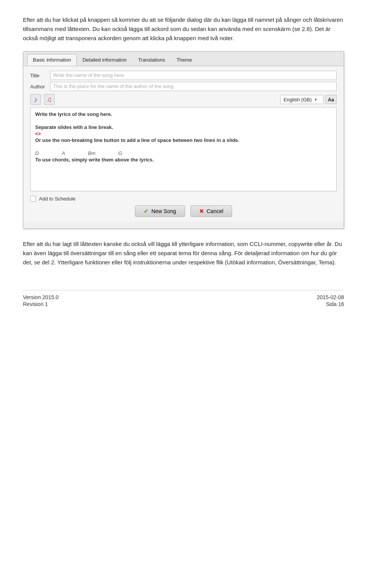  What do you see at coordinates (37, 153) in the screenshot?
I see `chord-d: D` at bounding box center [37, 153].